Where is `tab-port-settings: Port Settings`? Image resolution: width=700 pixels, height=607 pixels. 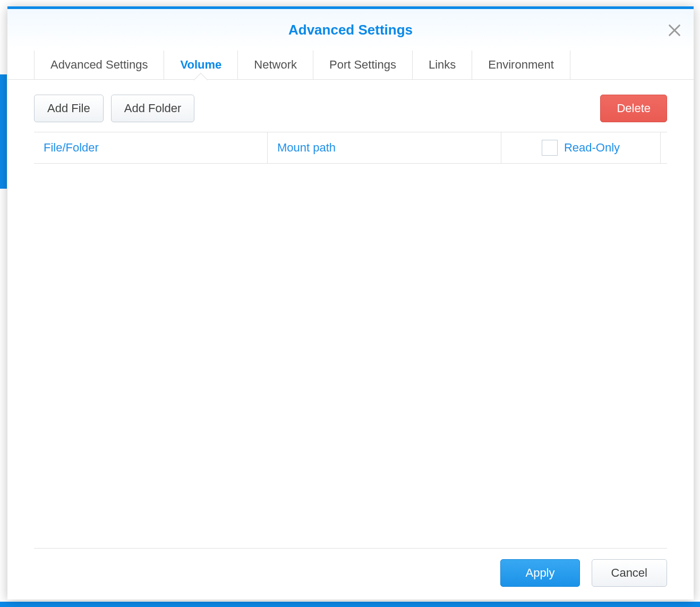 tab-port-settings: Port Settings is located at coordinates (363, 65).